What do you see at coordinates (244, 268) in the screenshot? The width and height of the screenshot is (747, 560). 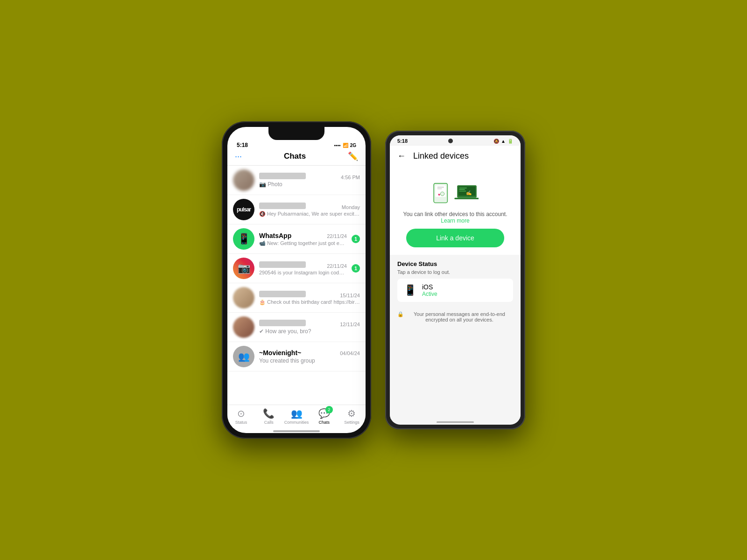 I see `avatar: 📷` at bounding box center [244, 268].